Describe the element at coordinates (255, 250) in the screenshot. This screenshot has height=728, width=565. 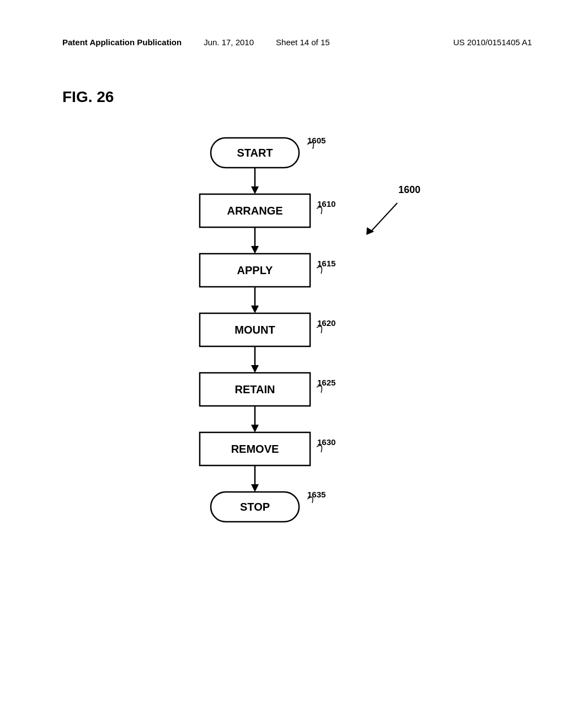
I see `arrow-2-head` at that location.